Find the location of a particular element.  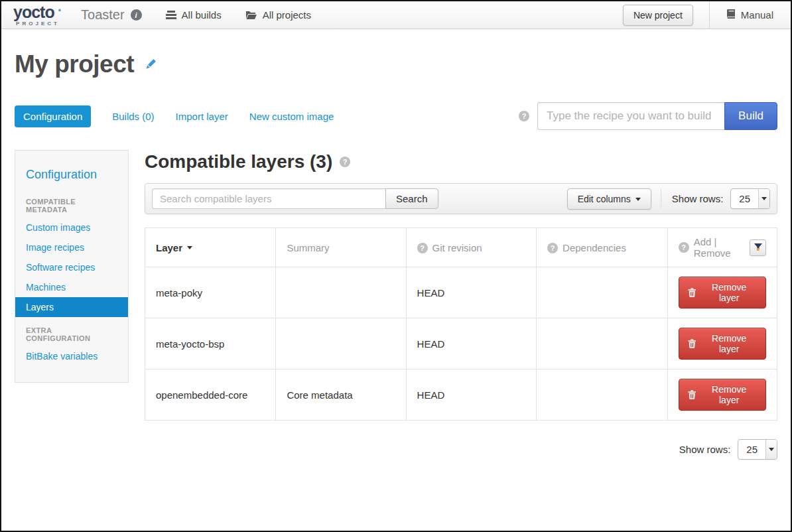

nav-all-builds: All builds is located at coordinates (194, 15).